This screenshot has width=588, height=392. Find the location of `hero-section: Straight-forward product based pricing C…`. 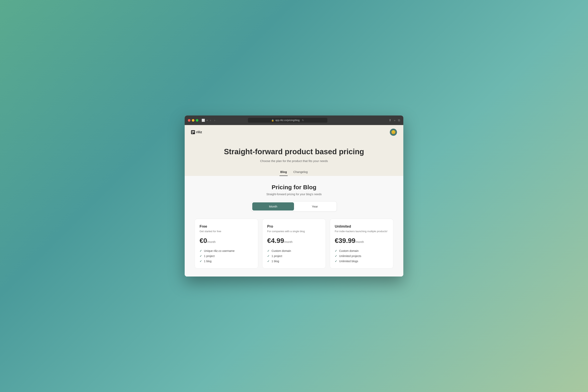

hero-section: Straight-forward product based pricing C… is located at coordinates (294, 158).